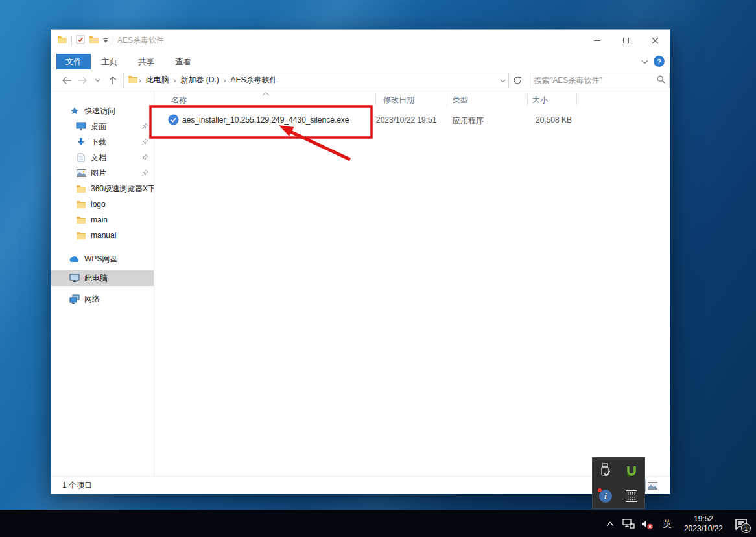 This screenshot has height=537, width=756. Describe the element at coordinates (102, 126) in the screenshot. I see `sidebar-item-desktop: 桌面` at that location.